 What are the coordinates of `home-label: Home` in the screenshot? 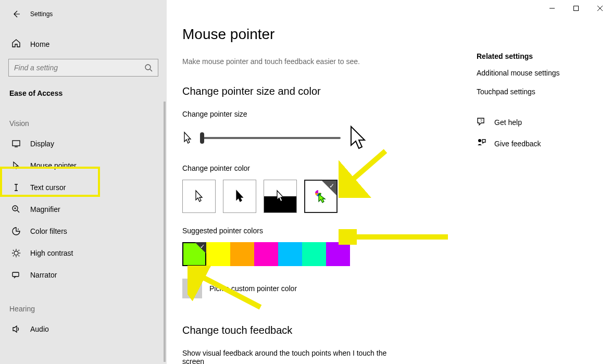 It's located at (40, 44).